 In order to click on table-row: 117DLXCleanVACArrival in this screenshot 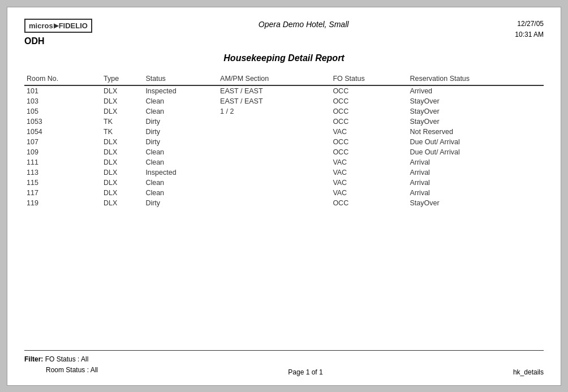, I will do `click(284, 193)`.